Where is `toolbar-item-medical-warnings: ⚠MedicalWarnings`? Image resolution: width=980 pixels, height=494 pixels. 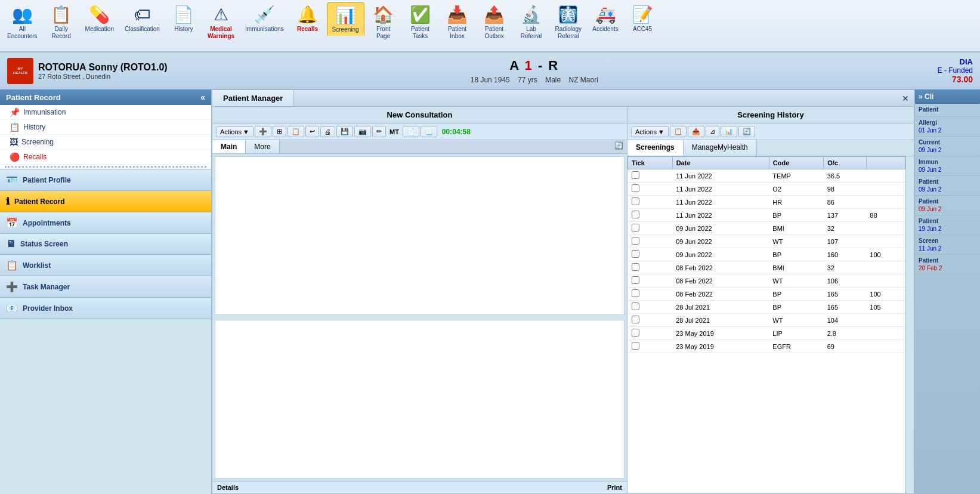
toolbar-item-medical-warnings: ⚠MedicalWarnings is located at coordinates (221, 23).